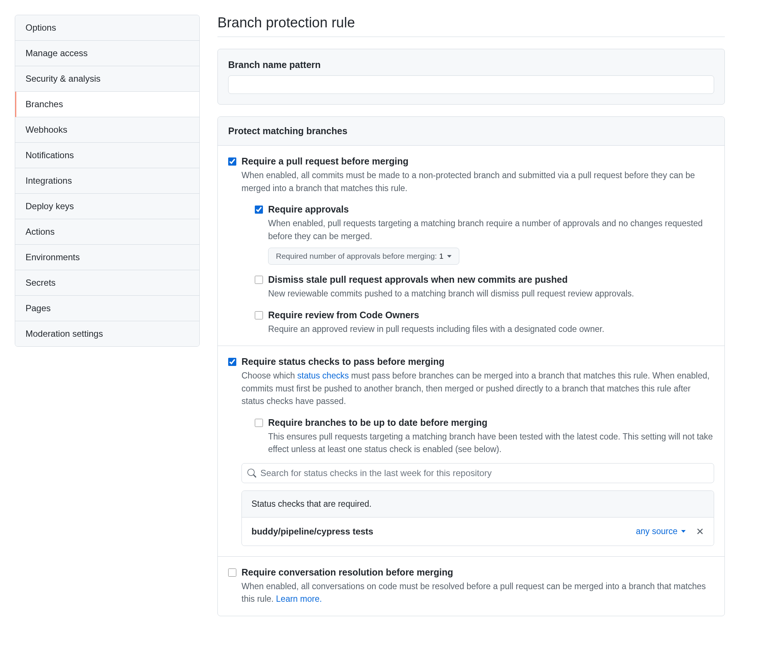 This screenshot has width=784, height=672. Describe the element at coordinates (107, 206) in the screenshot. I see `sidebar-item-deploy-keys: Deploy keys` at that location.